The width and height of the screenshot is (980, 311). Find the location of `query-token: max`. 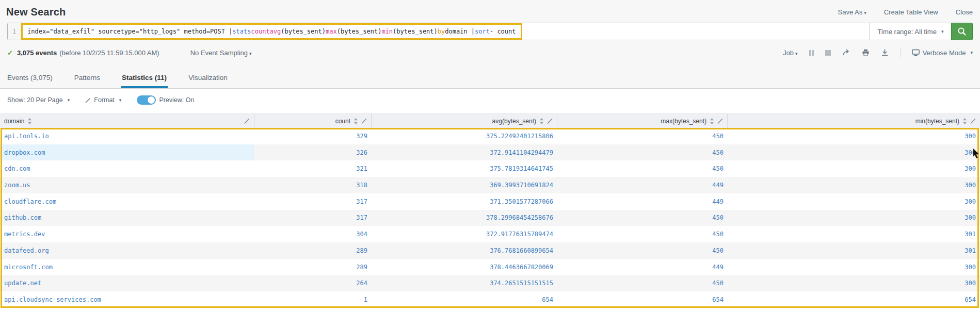

query-token: max is located at coordinates (331, 31).